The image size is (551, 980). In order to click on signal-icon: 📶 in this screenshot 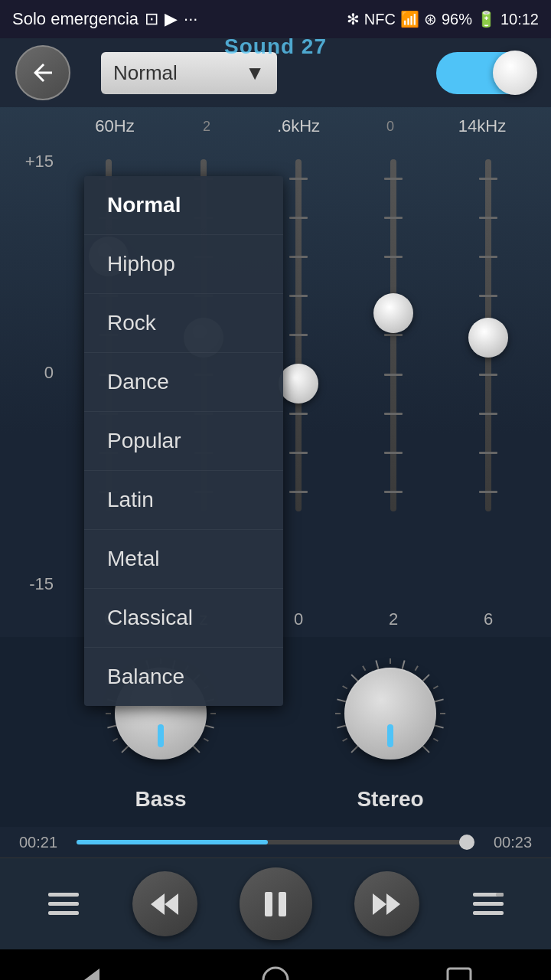, I will do `click(410, 19)`.